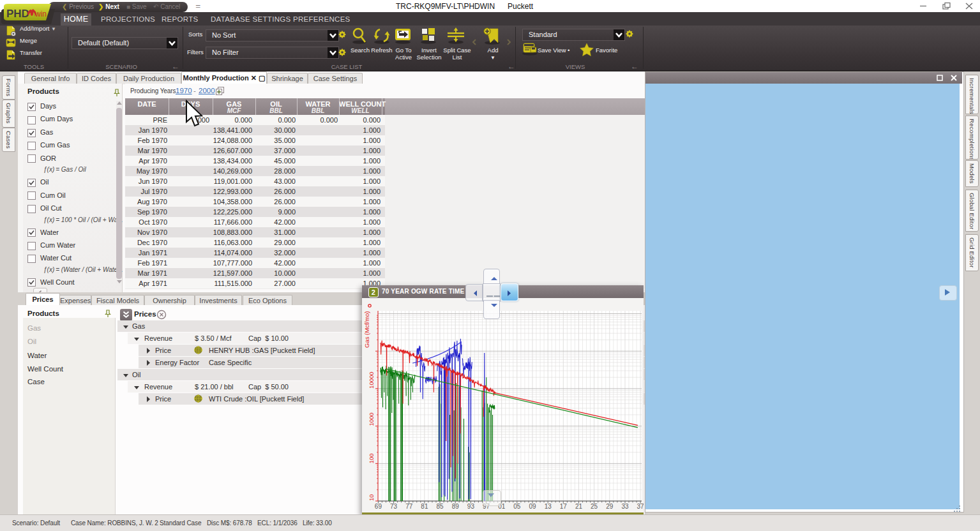  What do you see at coordinates (579, 507) in the screenshot?
I see `svg-text: 21` at bounding box center [579, 507].